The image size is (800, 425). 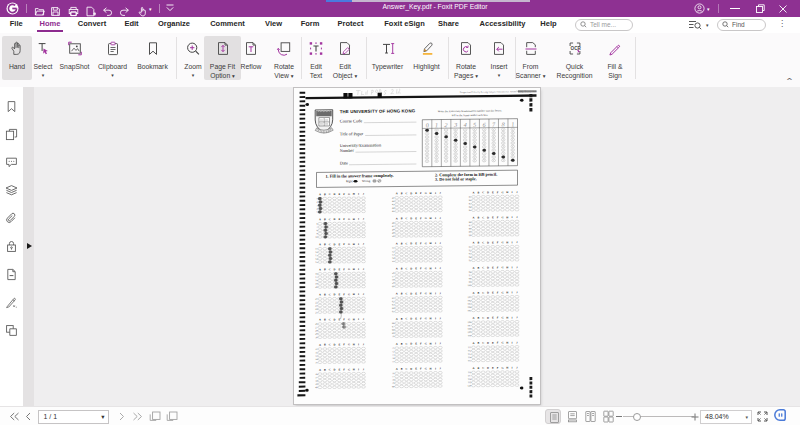 I want to click on svg-text: 115, so click(x=470, y=360).